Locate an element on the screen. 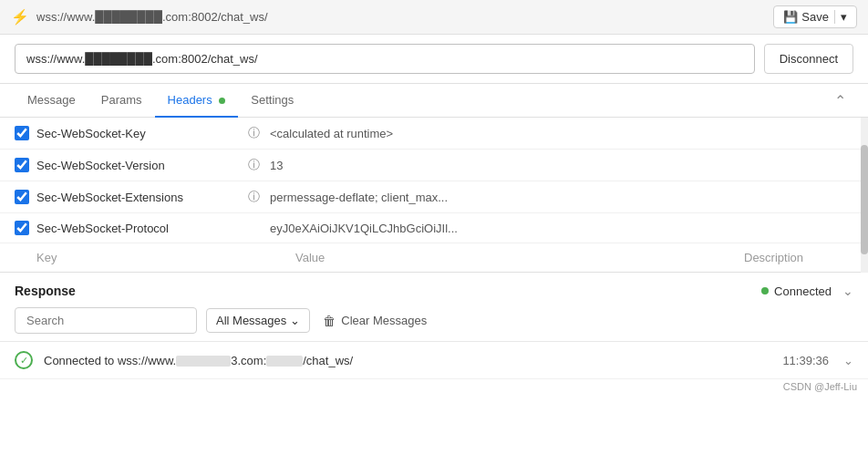 This screenshot has height=465, width=868. message-middle: 3.com: is located at coordinates (248, 361).